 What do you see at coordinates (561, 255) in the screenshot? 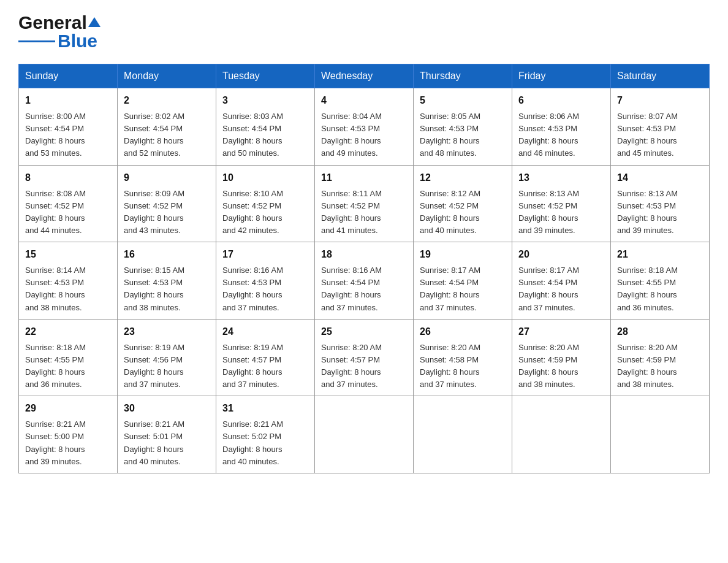
I see `day-number: 20` at bounding box center [561, 255].